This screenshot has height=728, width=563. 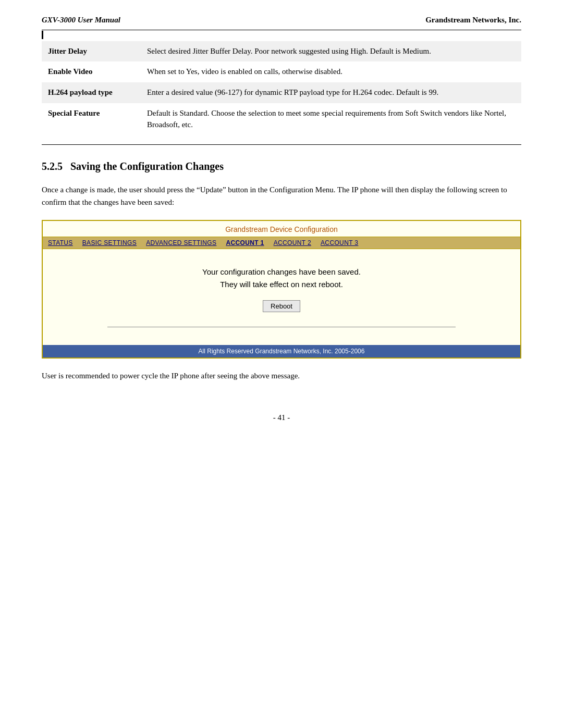 I want to click on config-divider, so click(x=282, y=327).